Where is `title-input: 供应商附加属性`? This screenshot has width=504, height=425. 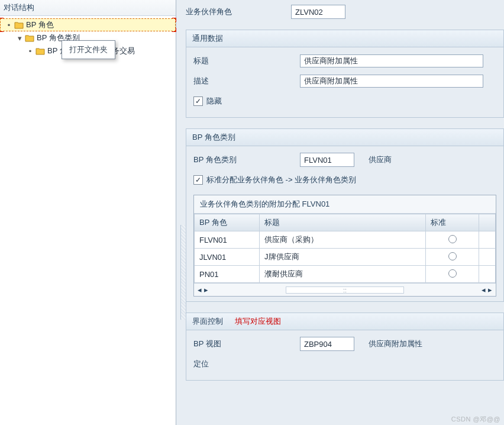 title-input: 供应商附加属性 is located at coordinates (392, 61).